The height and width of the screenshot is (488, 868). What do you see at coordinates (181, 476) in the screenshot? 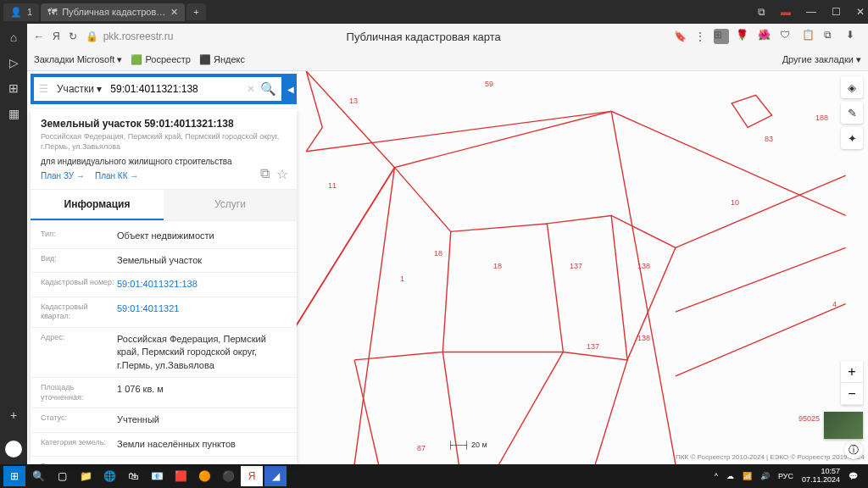
I see `app-icon: 🟥` at bounding box center [181, 476].